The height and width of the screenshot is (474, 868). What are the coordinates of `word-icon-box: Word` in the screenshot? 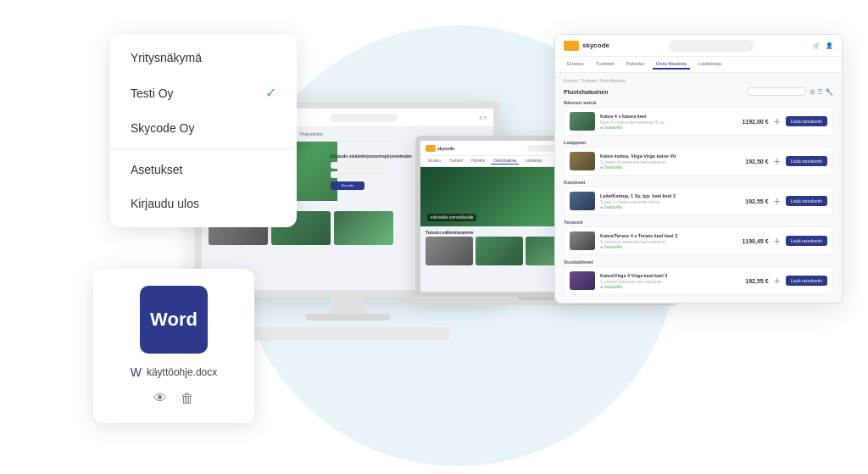 It's located at (174, 320).